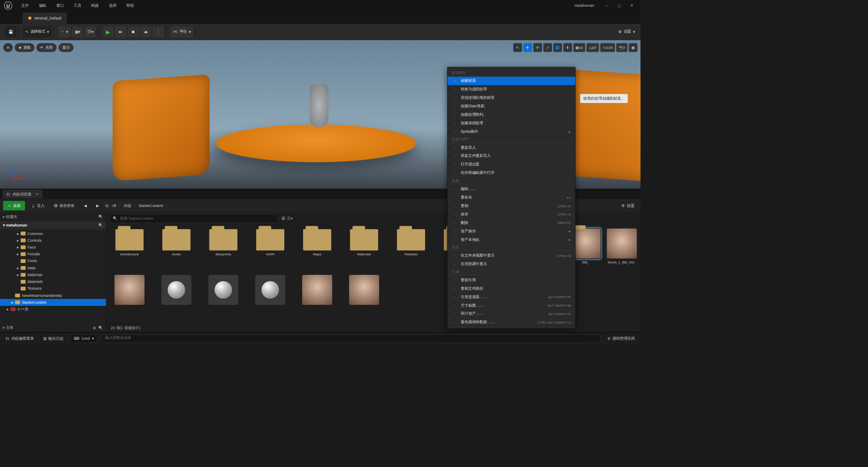 This screenshot has height=467, width=868. I want to click on window-minimize: —, so click(607, 6).